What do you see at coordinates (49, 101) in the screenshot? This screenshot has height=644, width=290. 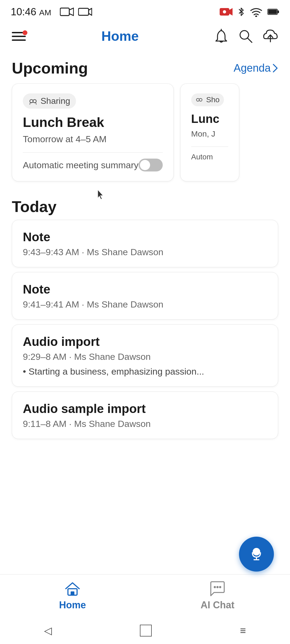 I see `sharing-badge: Sharing` at bounding box center [49, 101].